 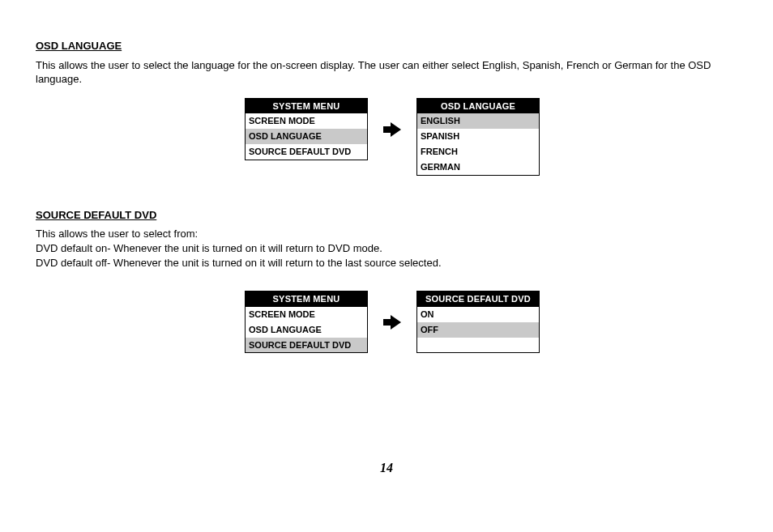 I want to click on menu-item: GERMAN, so click(x=478, y=167).